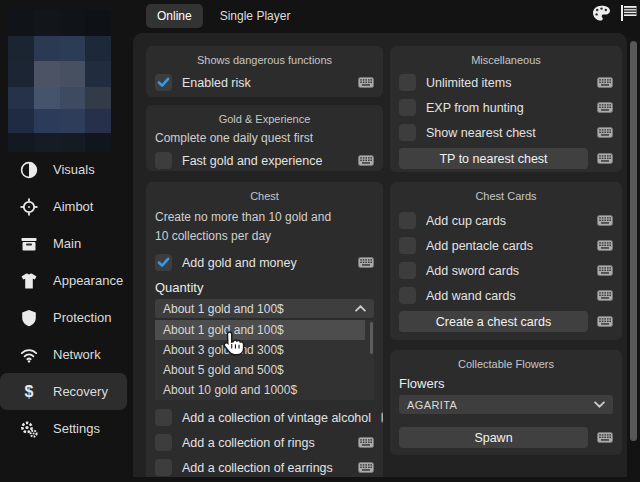 This screenshot has height=482, width=640. I want to click on tab-single-player: Single Player, so click(256, 16).